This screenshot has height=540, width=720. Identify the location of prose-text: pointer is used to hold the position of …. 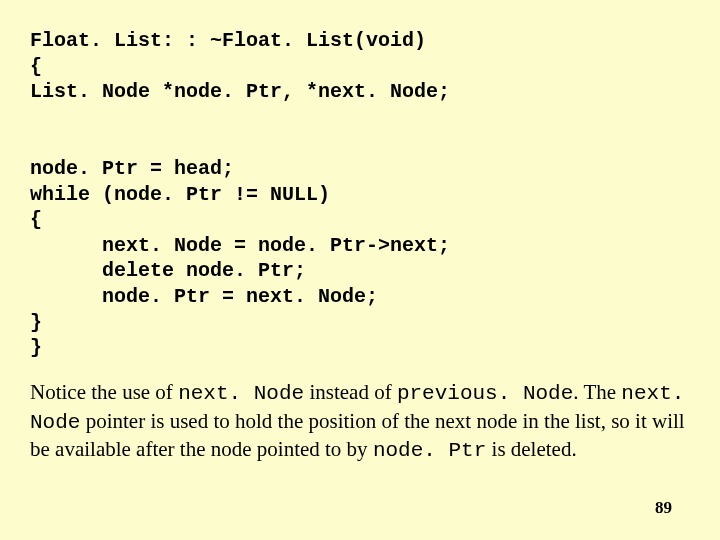
(358, 436).